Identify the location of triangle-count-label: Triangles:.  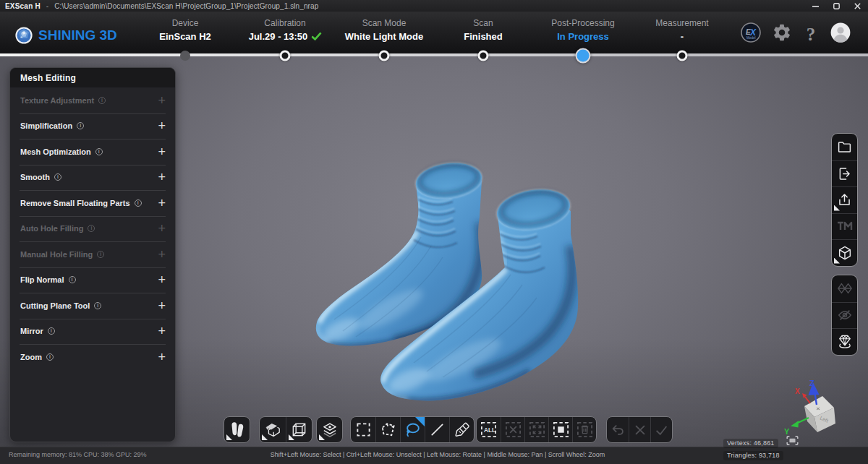
(742, 455).